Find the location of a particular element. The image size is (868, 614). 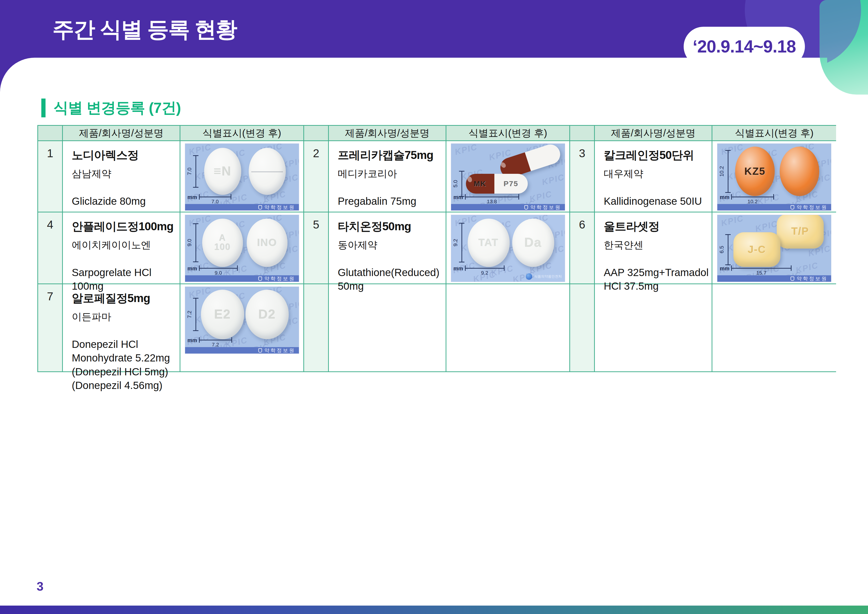

round-tablet: KZ5 is located at coordinates (755, 171).